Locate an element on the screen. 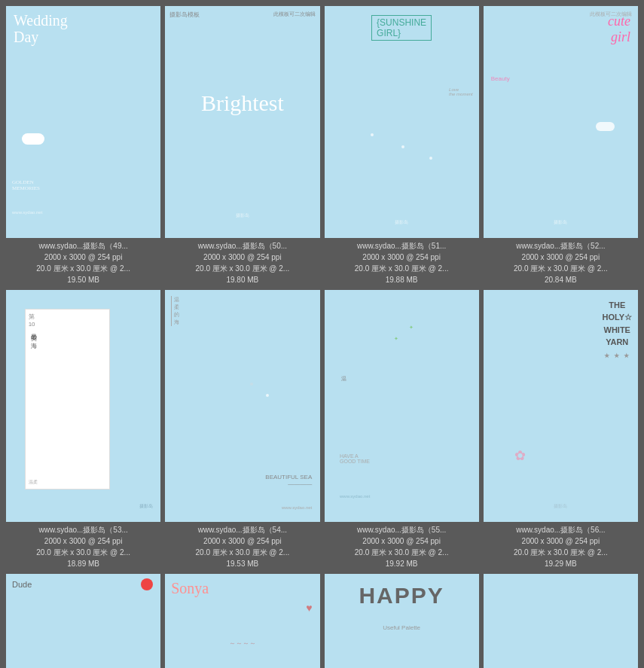 The image size is (644, 668). card-beauty-text: Beauty is located at coordinates (500, 78).